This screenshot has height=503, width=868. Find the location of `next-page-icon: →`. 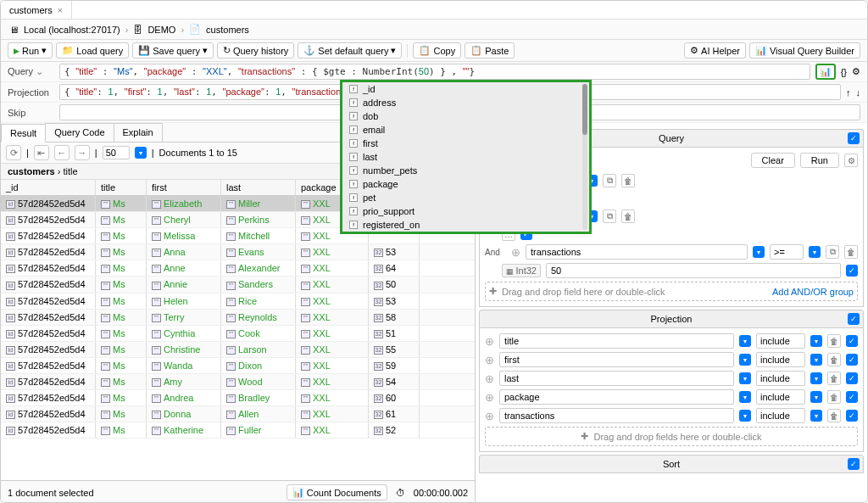

next-page-icon: → is located at coordinates (82, 153).